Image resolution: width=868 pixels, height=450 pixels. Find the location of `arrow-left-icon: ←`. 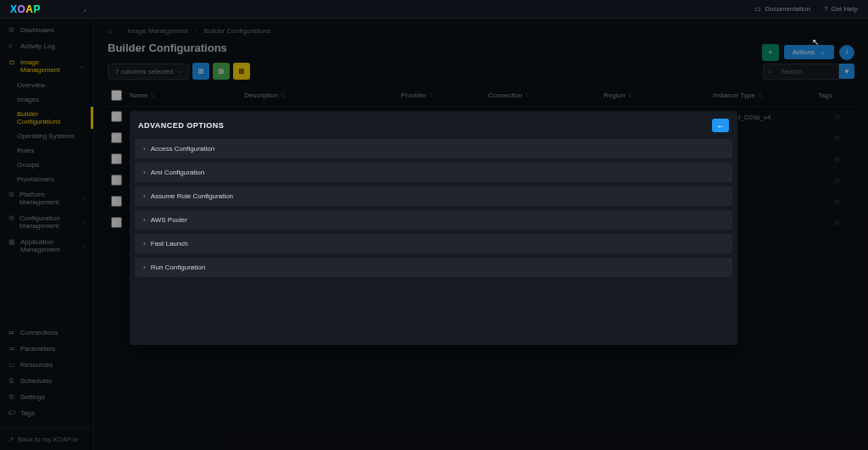

arrow-left-icon: ← is located at coordinates (721, 125).